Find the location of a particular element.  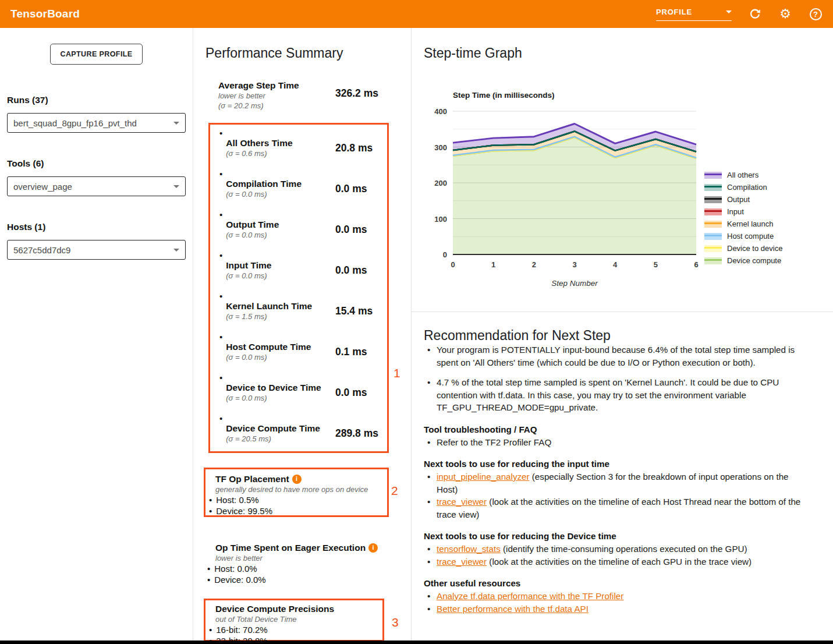

dashboard-selector: PROFILE is located at coordinates (694, 14).